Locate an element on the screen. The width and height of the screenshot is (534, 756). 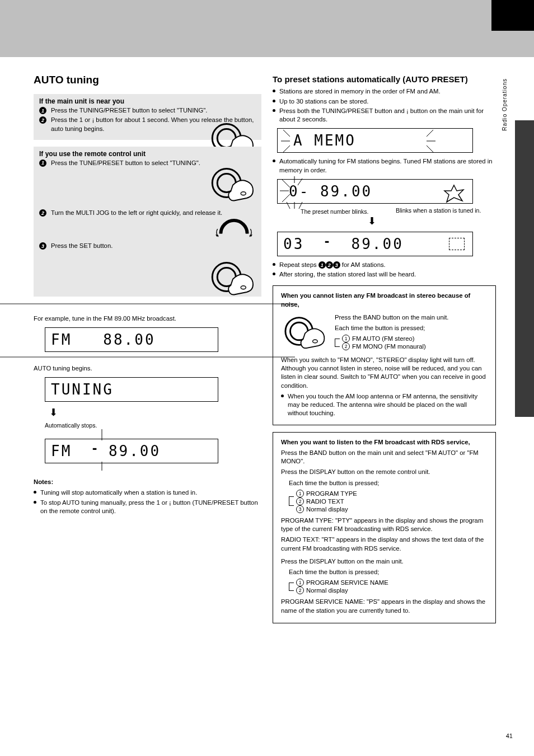
down-arrow: ⬇ is located at coordinates (156, 412).